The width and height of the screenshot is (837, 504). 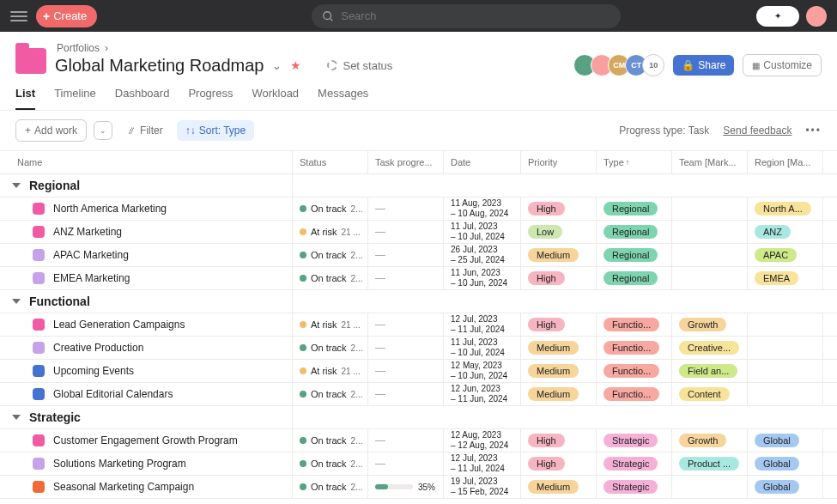 What do you see at coordinates (664, 131) in the screenshot?
I see `progress-type-label: Progress type: Task` at bounding box center [664, 131].